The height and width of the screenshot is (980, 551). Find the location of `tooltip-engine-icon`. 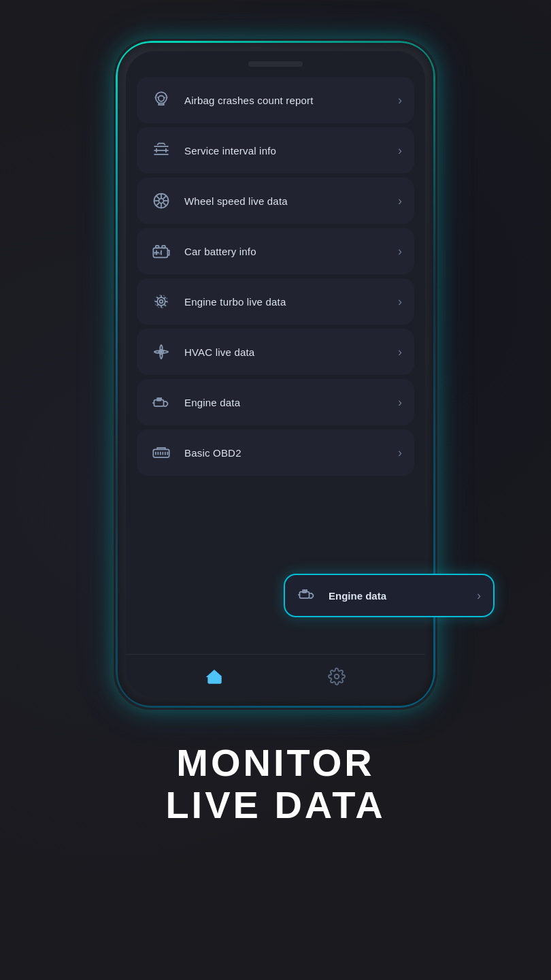

tooltip-engine-icon is located at coordinates (308, 595).